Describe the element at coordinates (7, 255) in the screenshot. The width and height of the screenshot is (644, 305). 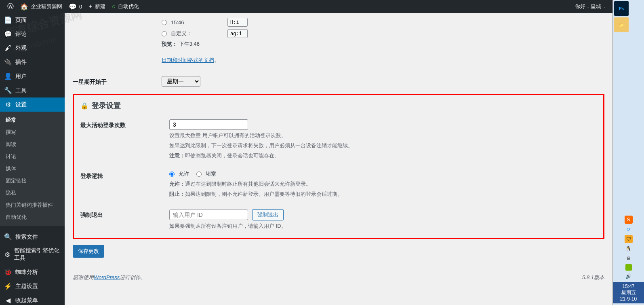
I see `gear-icon: ⚙` at that location.